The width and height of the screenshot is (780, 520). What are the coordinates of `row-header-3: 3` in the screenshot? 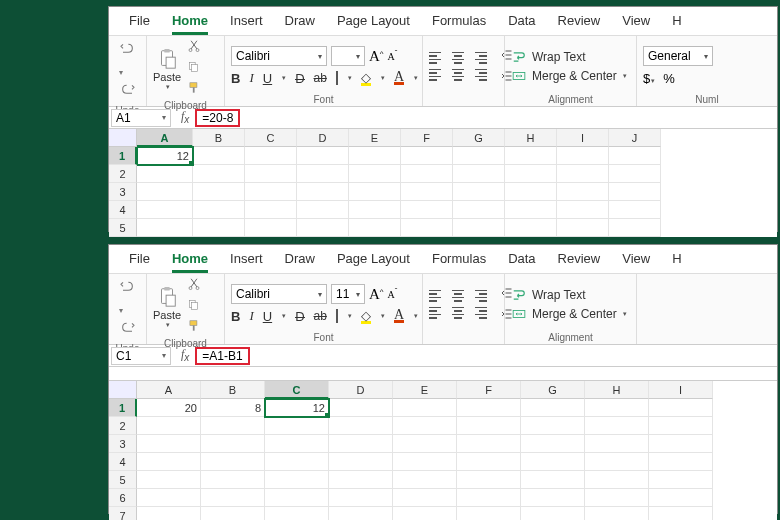 It's located at (123, 192).